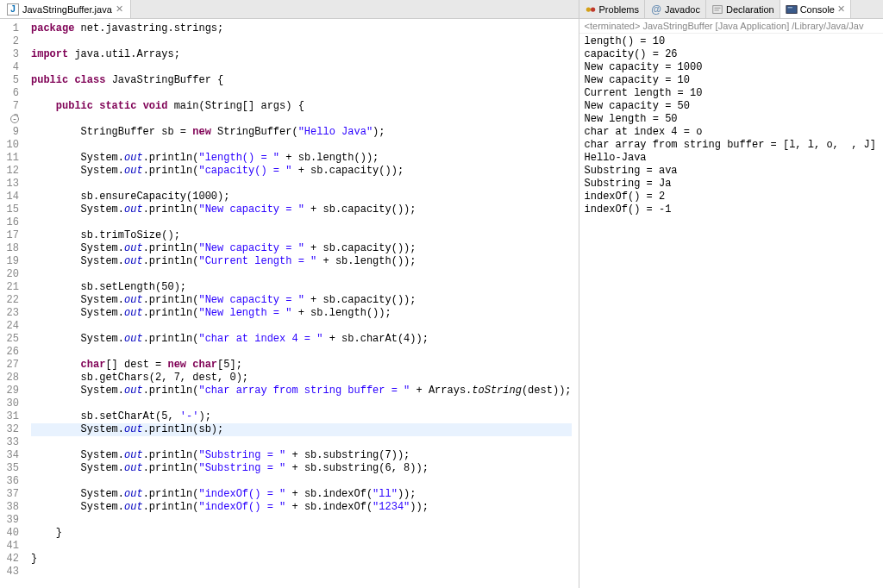  Describe the element at coordinates (731, 119) in the screenshot. I see `console-line: New length = 50` at that location.